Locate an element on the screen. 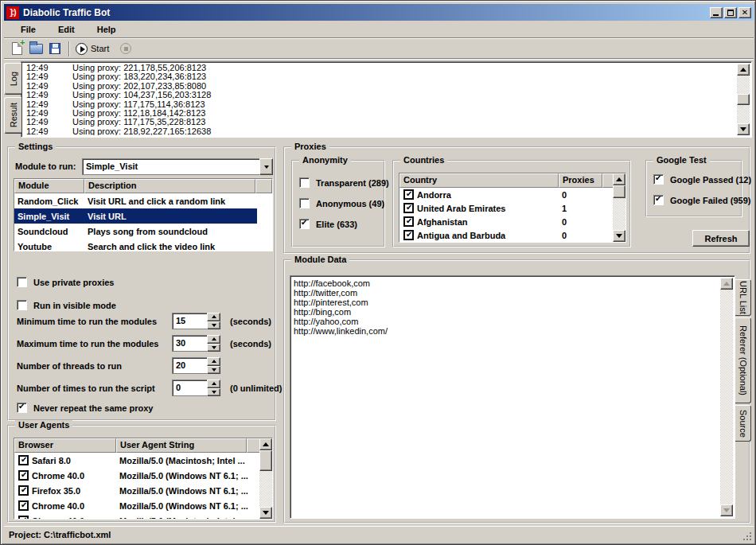 The height and width of the screenshot is (545, 756). minimize-button is located at coordinates (716, 13).